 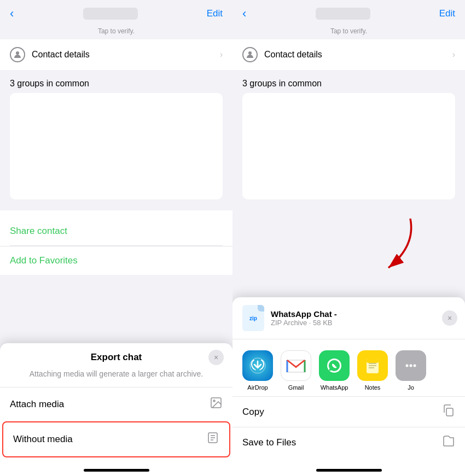 I want to click on zip-badge: zip, so click(x=253, y=318).